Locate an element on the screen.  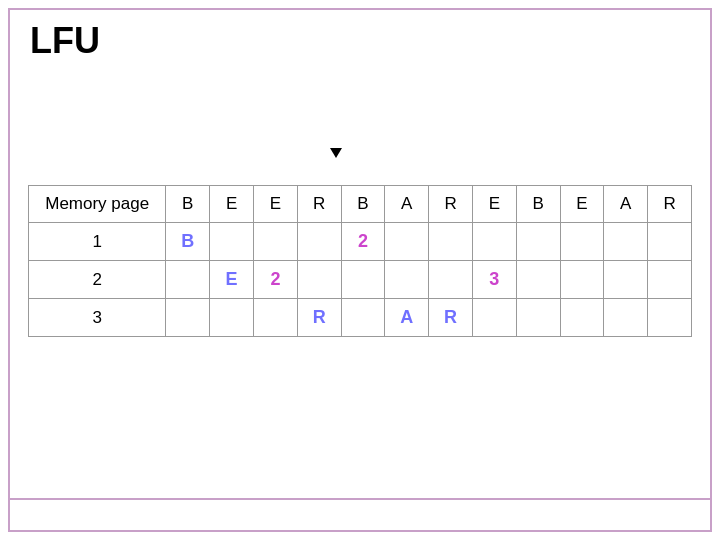
row1-c8 is located at coordinates (494, 242).